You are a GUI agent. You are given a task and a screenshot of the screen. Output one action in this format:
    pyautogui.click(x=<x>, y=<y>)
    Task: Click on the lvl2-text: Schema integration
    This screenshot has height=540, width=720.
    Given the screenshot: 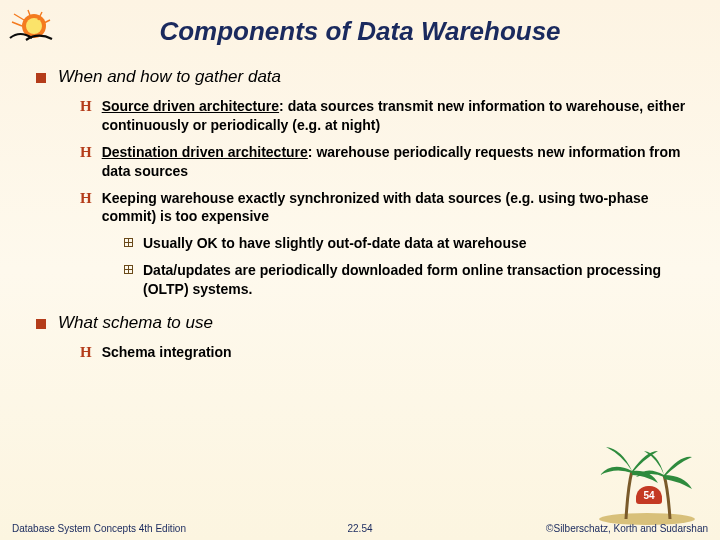 What is the action you would take?
    pyautogui.click(x=167, y=352)
    